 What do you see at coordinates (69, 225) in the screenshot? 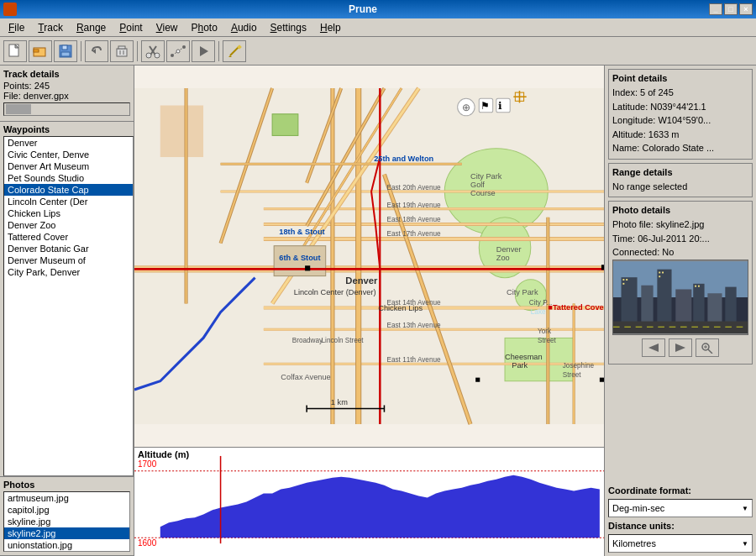
I see `waypoint-item-7: Denver Zoo` at bounding box center [69, 225].